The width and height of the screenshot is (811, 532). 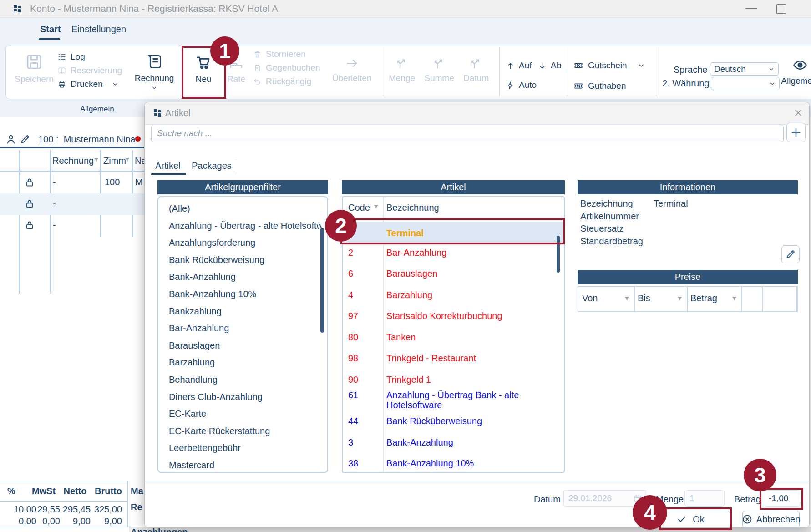 What do you see at coordinates (73, 161) in the screenshot?
I see `column-header: Rechnung` at bounding box center [73, 161].